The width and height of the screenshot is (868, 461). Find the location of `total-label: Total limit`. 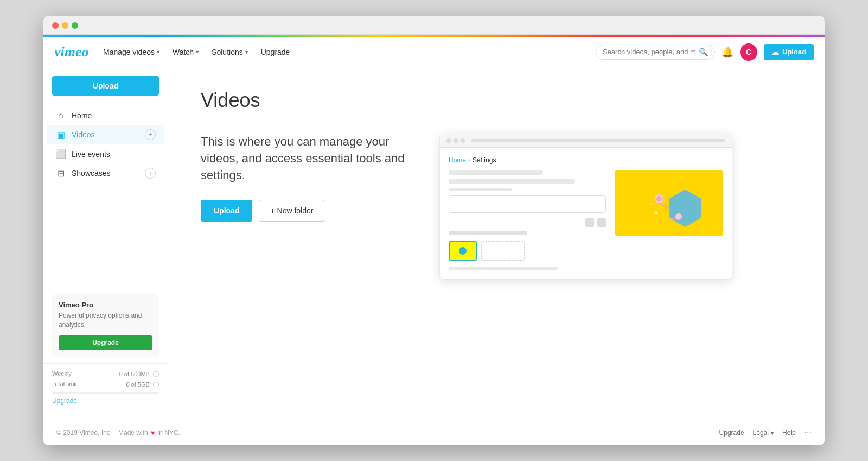

total-label: Total limit is located at coordinates (65, 384).